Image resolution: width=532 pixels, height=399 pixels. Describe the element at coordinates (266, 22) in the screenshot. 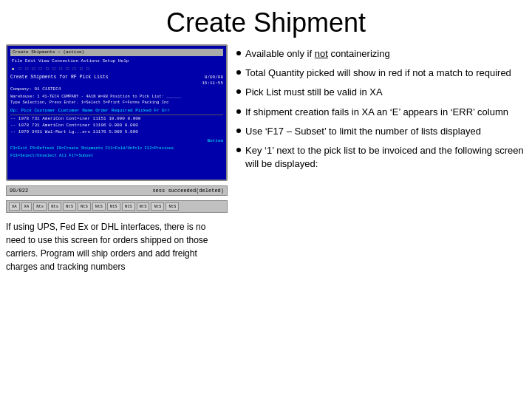

I see `page-title: Create Shipment` at that location.